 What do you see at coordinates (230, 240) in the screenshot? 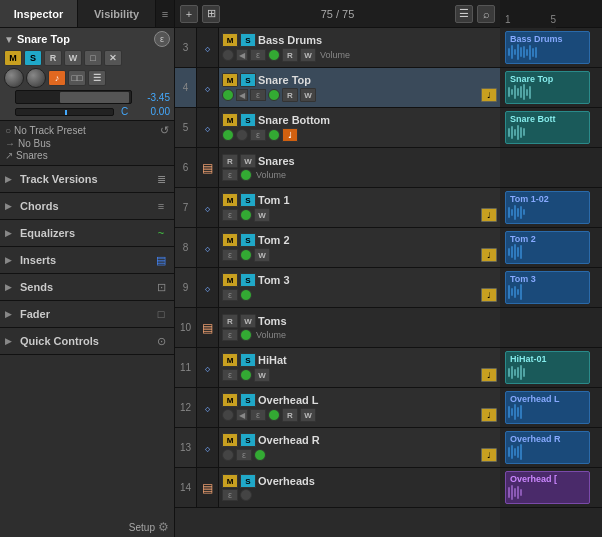
I see `mute-btn-8: M` at bounding box center [230, 240].